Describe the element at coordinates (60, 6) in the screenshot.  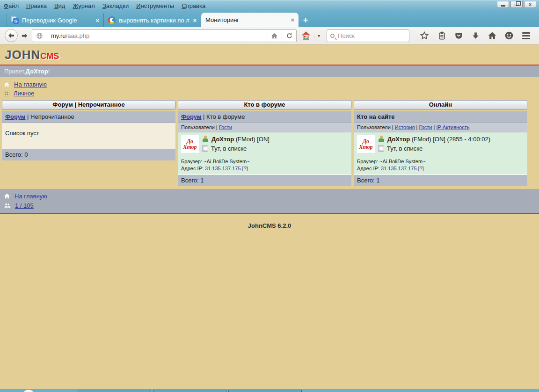
I see `menu-view: Вид` at that location.